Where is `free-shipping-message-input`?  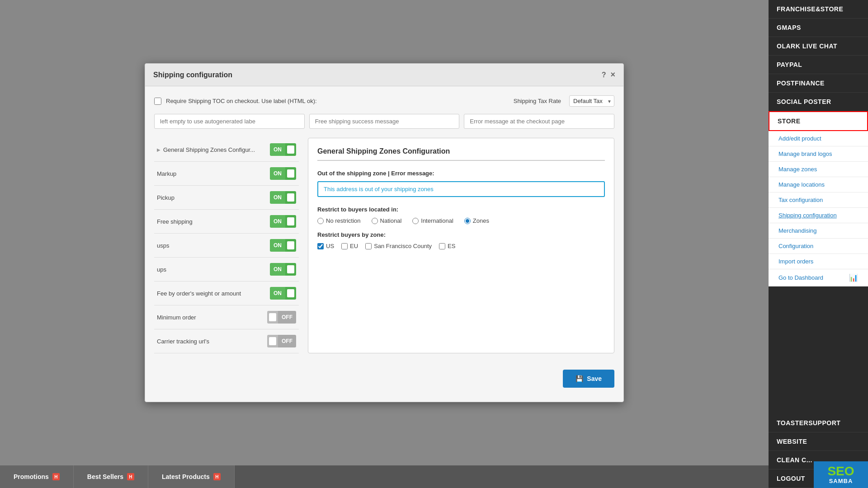
free-shipping-message-input is located at coordinates (384, 121).